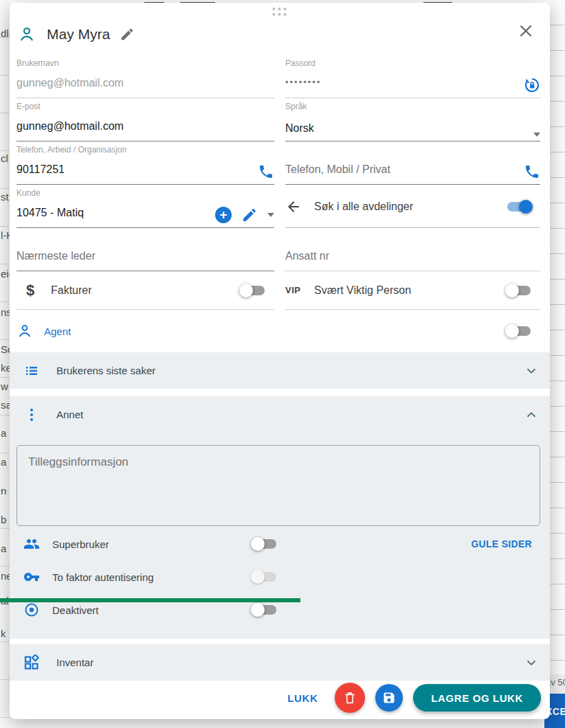 The height and width of the screenshot is (728, 565). What do you see at coordinates (412, 77) in the screenshot?
I see `password-field-wrap: Passord` at bounding box center [412, 77].